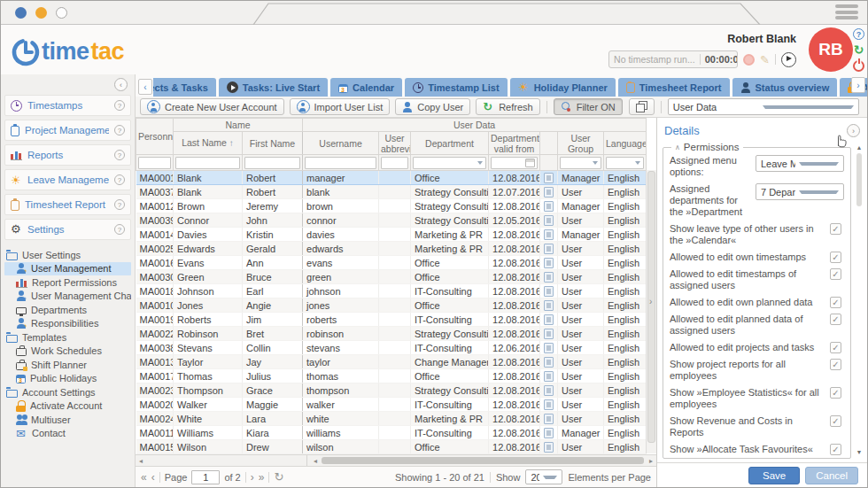  I want to click on table-row: MA0038StevansCollinstevansIT-Consulting1…, so click(391, 348).